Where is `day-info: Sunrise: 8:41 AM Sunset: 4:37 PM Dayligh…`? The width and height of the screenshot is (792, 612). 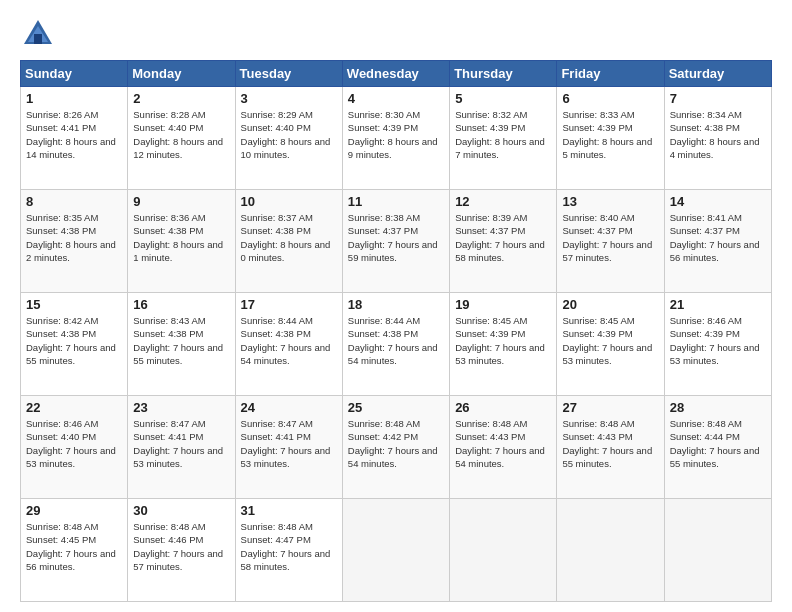
day-info: Sunrise: 8:41 AM Sunset: 4:37 PM Dayligh… is located at coordinates (718, 238).